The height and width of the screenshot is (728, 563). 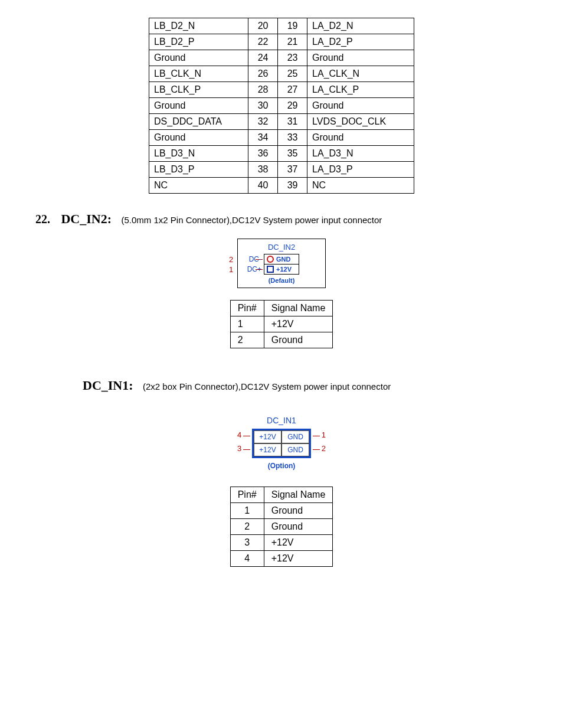 What do you see at coordinates (282, 527) in the screenshot?
I see `dc-in1-pin-table: Pin# Signal Name 1 Ground 2 Ground 3 +12…` at bounding box center [282, 527].